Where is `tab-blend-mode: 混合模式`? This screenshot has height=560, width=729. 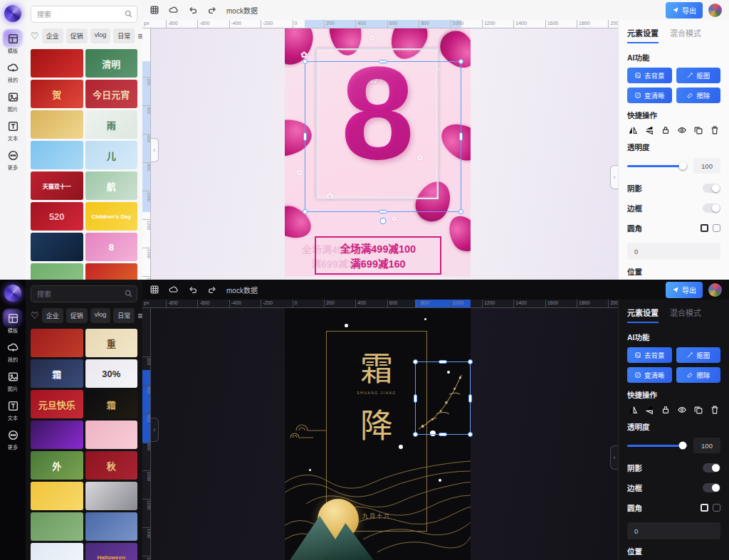
tab-blend-mode: 混合模式 is located at coordinates (686, 36).